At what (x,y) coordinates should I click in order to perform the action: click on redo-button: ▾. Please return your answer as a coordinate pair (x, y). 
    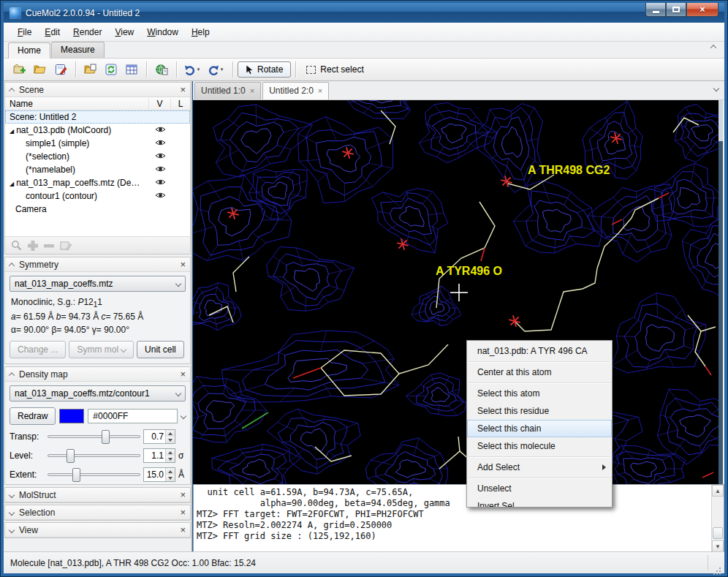
    Looking at the image, I should click on (215, 69).